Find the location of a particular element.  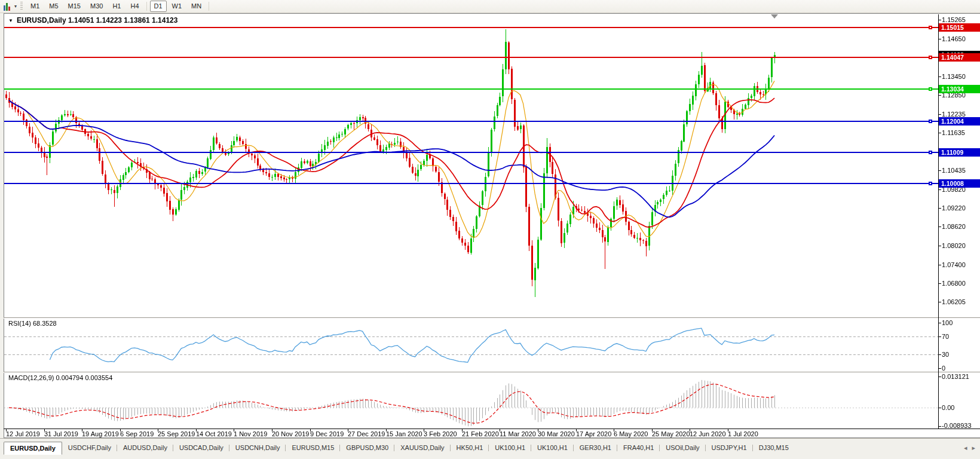

date-axis-label: 25 Sep 2019 is located at coordinates (176, 434).